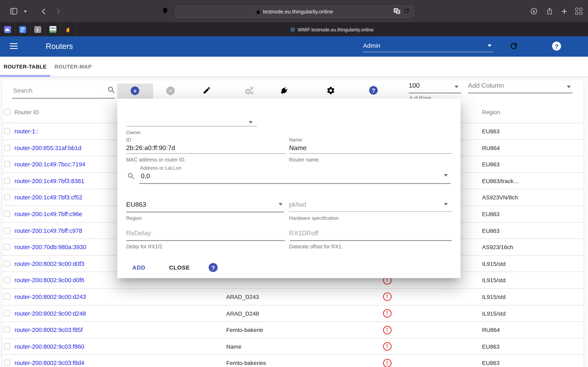 This screenshot has height=367, width=588. What do you see at coordinates (304, 233) in the screenshot?
I see `rx1droff-field: RX1DRoff` at bounding box center [304, 233].